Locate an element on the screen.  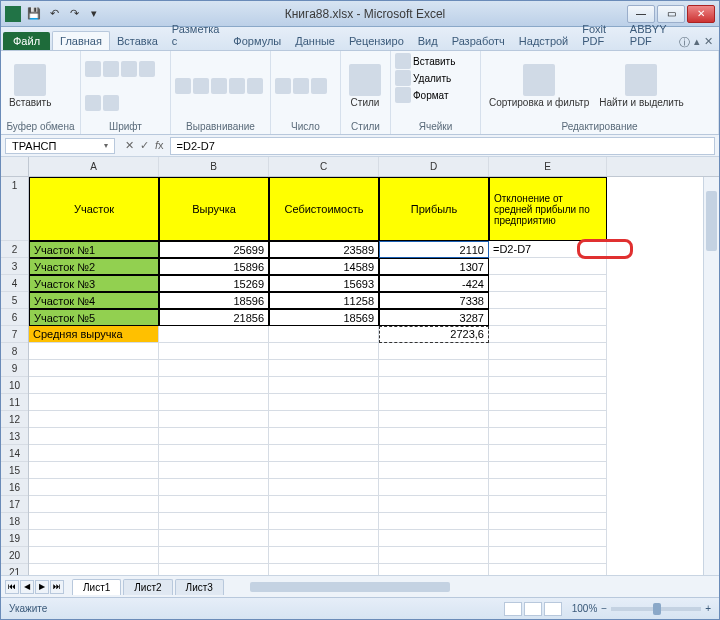
col-header: B is located at coordinates (214, 166).